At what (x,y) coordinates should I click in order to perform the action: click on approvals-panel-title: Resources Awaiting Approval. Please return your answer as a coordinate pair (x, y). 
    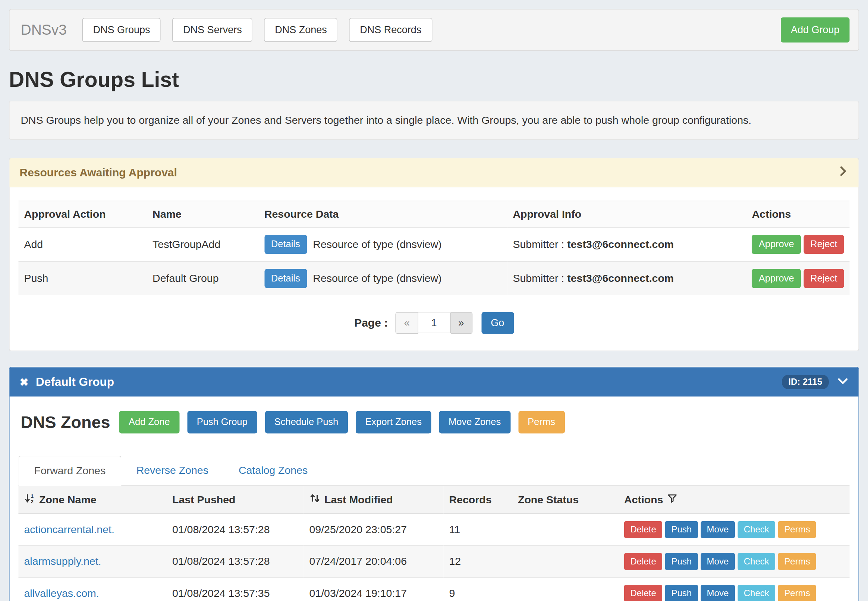
    Looking at the image, I should click on (98, 173).